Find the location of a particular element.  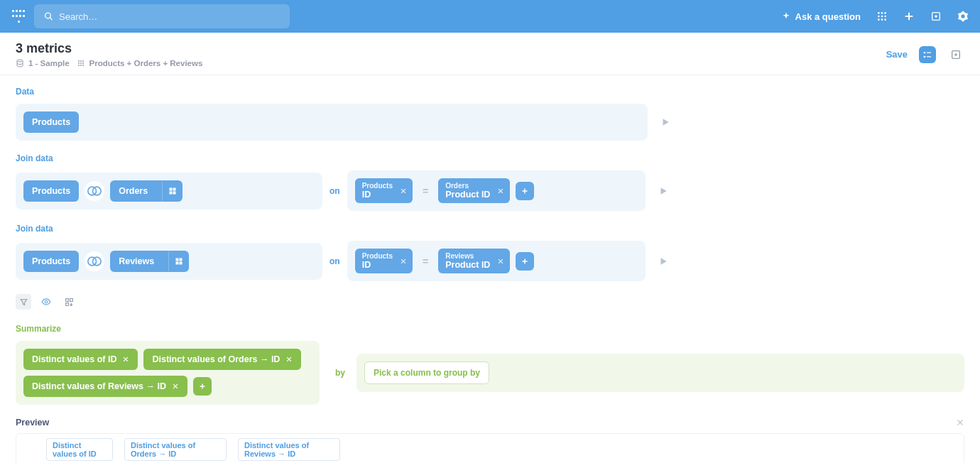

close-preview is located at coordinates (960, 423).